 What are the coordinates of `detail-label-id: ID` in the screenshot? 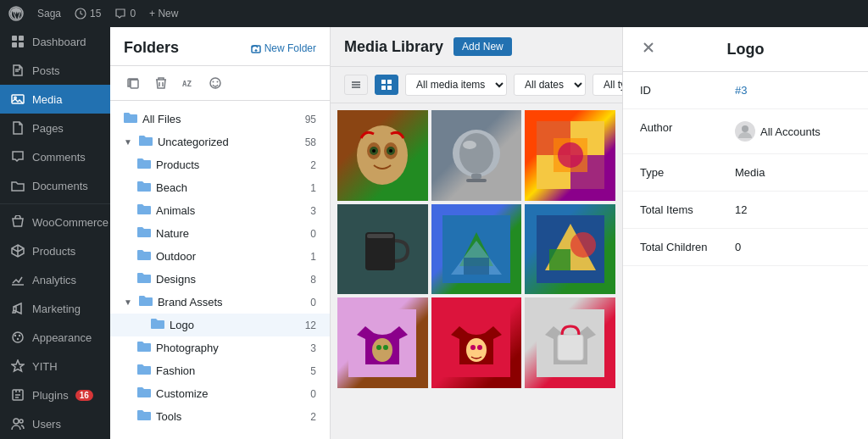 It's located at (674, 90).